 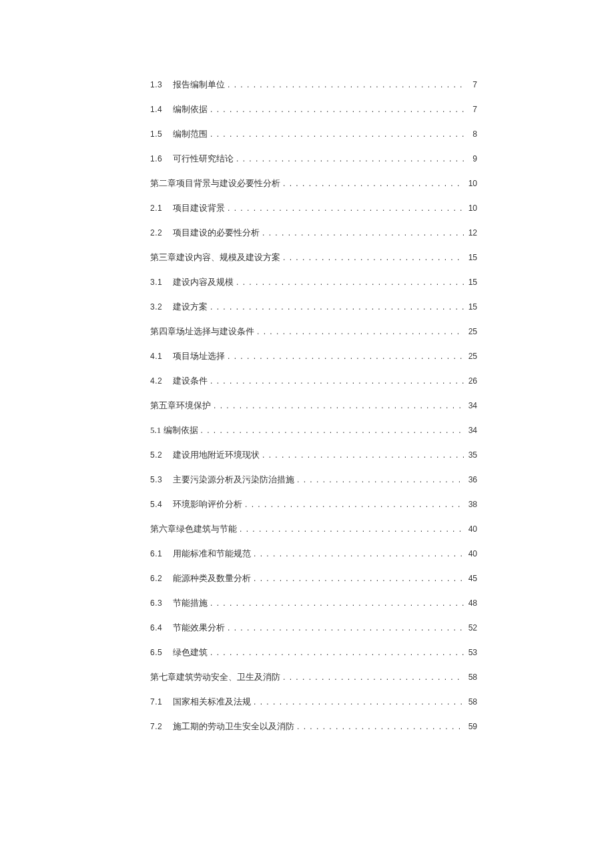 I want to click on toc-entry-number: 4.1, so click(x=162, y=356).